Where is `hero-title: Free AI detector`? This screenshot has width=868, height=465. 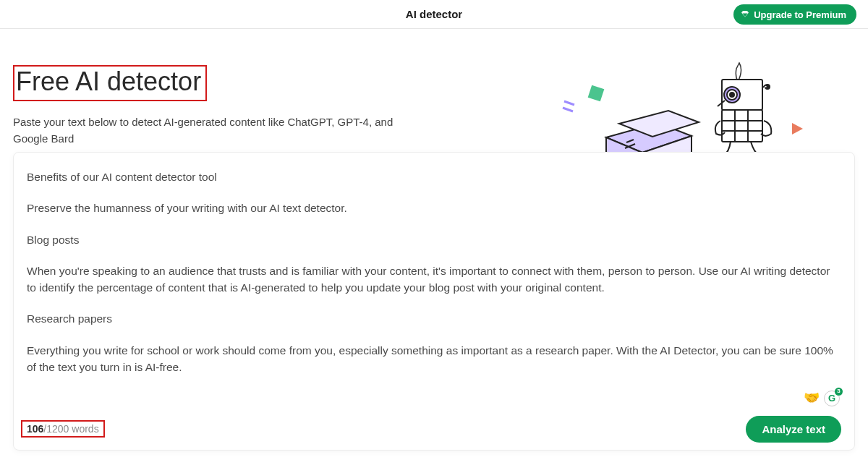 hero-title: Free AI detector is located at coordinates (109, 82).